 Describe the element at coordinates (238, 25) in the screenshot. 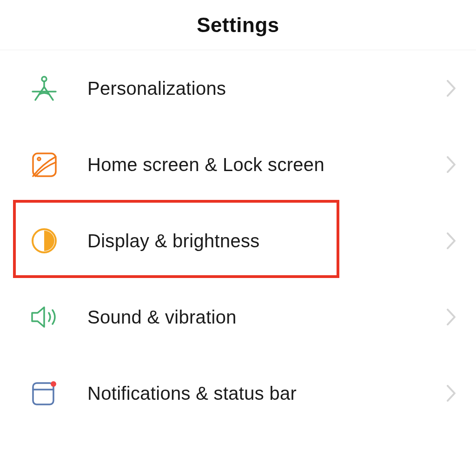

I see `page-header: Settings` at that location.